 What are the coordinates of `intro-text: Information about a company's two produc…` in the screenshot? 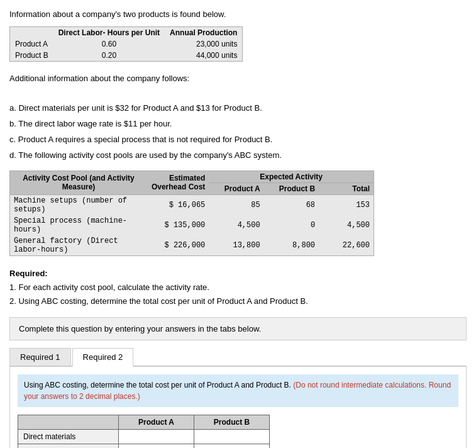 It's located at (238, 14).